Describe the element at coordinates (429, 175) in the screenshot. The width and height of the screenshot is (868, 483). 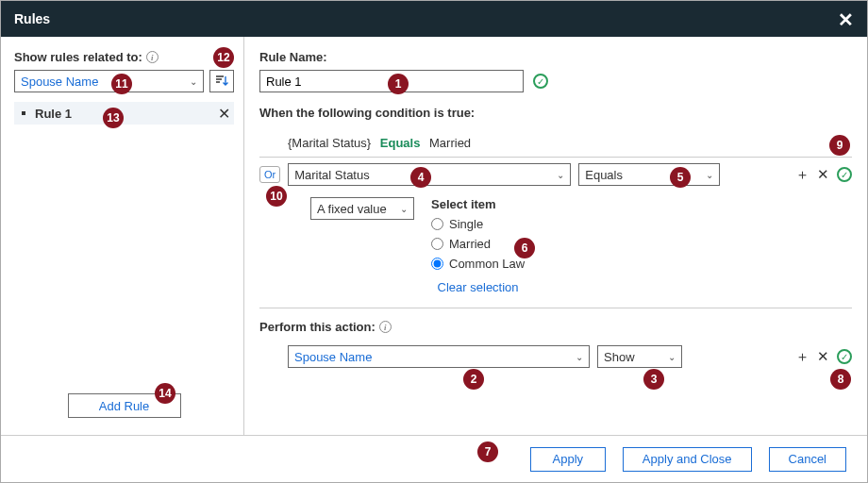
I see `field-select: Marital Status ⌄` at that location.